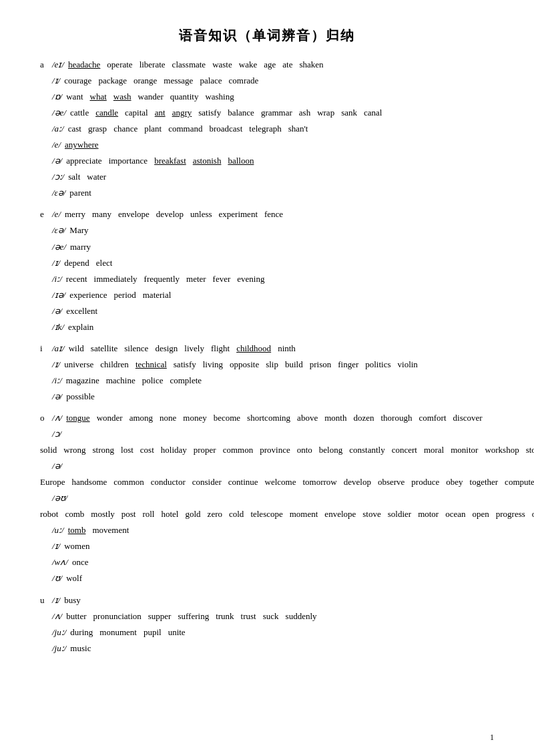 The width and height of the screenshot is (534, 756). What do you see at coordinates (267, 624) in the screenshot?
I see `section-u: u/ɪ/ busy /ʌ/ butterpronunciationsuppers…` at bounding box center [267, 624].